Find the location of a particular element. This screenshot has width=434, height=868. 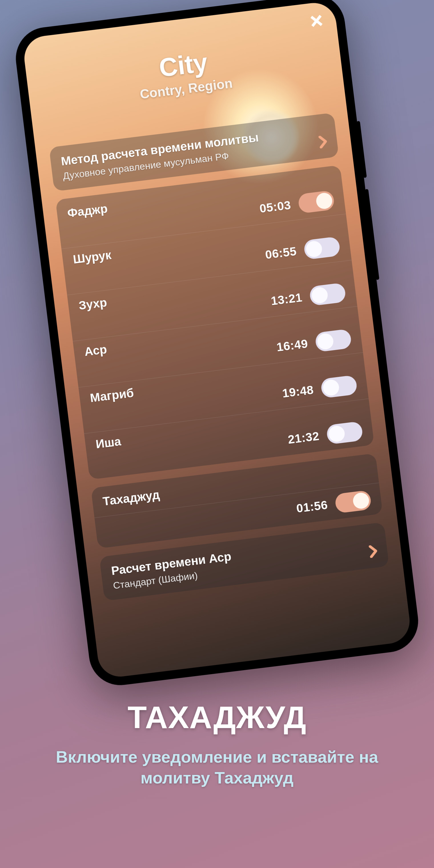

location-header: City Contry, Region is located at coordinates (184, 73).